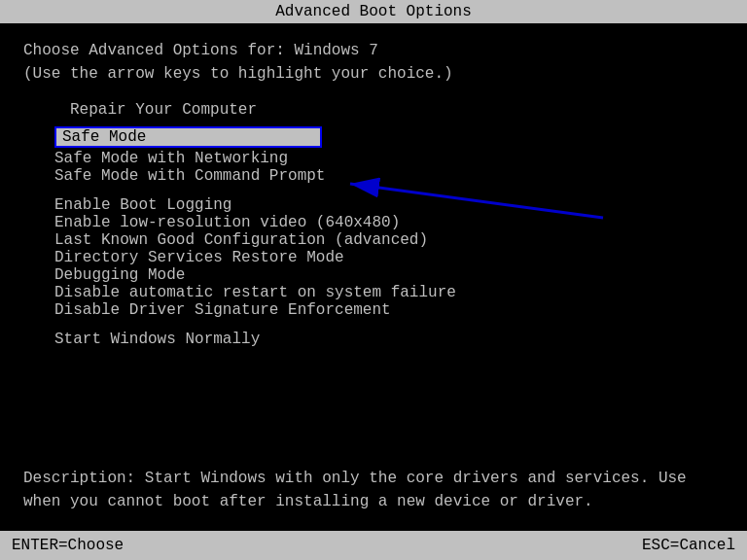  Describe the element at coordinates (374, 158) in the screenshot. I see `menu-item-safe-mode-networking: Safe Mode with Networking` at that location.